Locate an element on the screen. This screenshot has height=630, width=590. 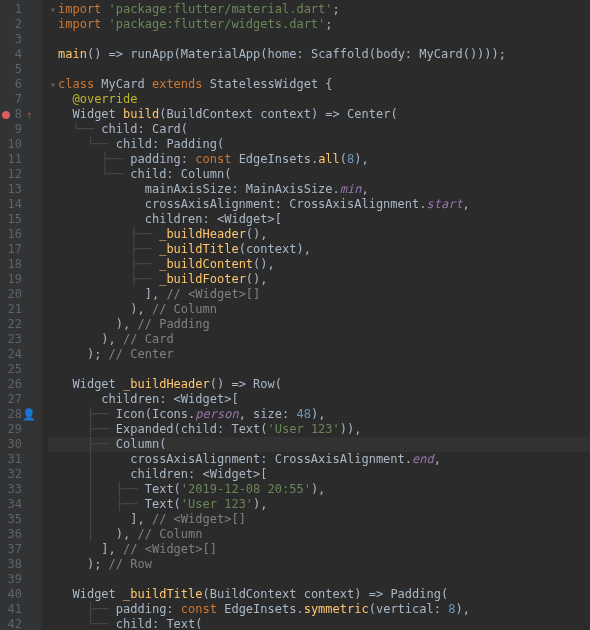
gutter-line: 39 is located at coordinates (21, 580).